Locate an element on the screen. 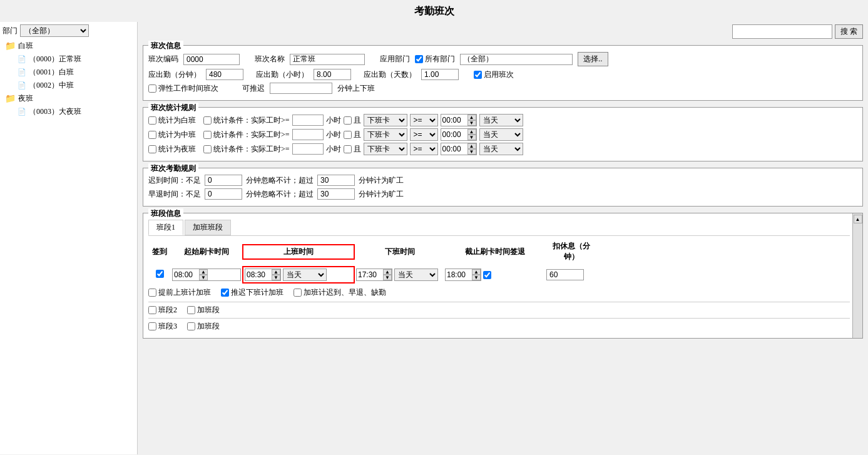 The width and height of the screenshot is (868, 455). card-select1: 下班卡上班卡 is located at coordinates (385, 120).